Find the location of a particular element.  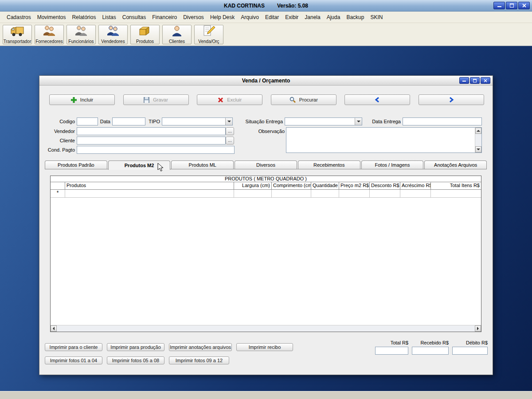

venda-close-button is located at coordinates (485, 81).